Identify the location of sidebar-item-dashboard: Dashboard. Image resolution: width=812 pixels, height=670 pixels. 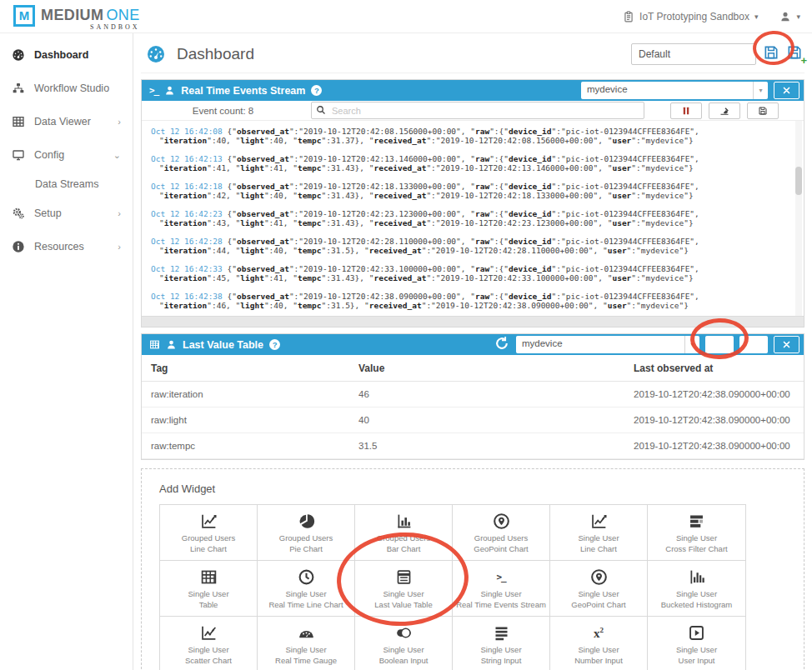
(67, 55).